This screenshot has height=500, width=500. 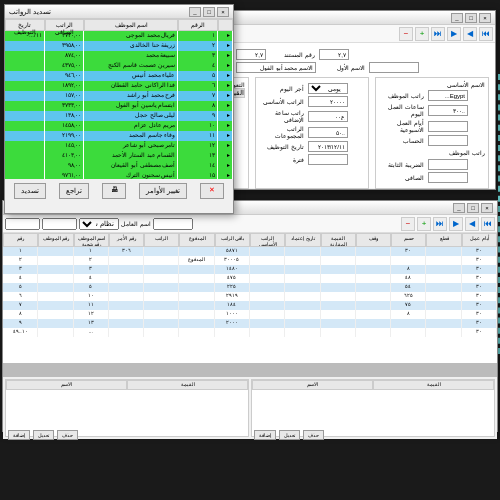 What do you see at coordinates (251, 54) in the screenshot?
I see `num-input` at bounding box center [251, 54].